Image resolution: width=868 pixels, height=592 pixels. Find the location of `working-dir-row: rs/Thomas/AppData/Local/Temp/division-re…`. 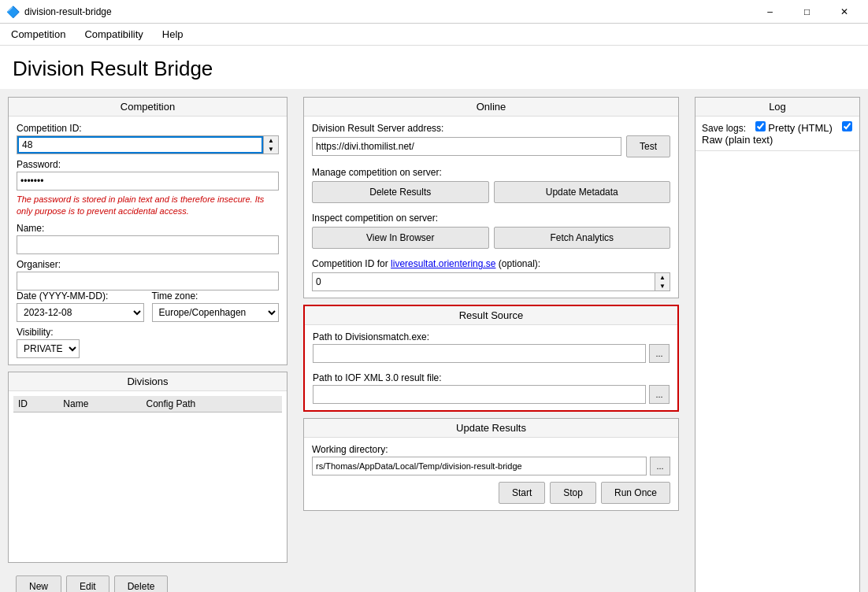

working-dir-row: rs/Thomas/AppData/Local/Temp/division-re… is located at coordinates (491, 466).